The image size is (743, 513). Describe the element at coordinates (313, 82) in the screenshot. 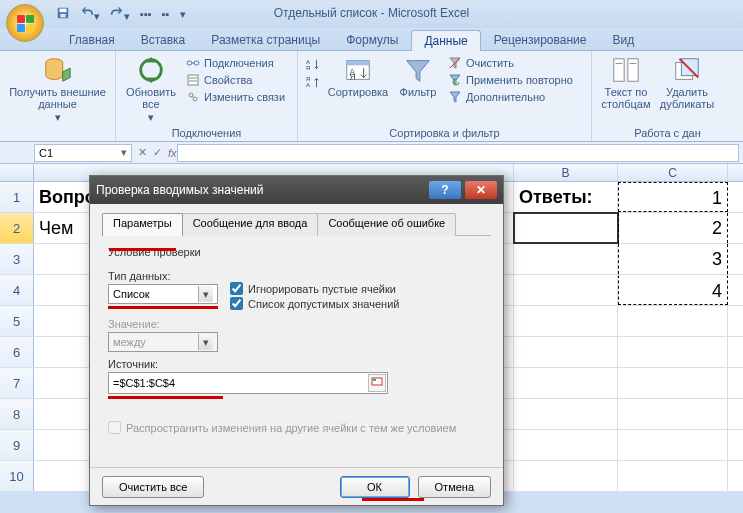

I see `sort-za-button: ЯА` at that location.